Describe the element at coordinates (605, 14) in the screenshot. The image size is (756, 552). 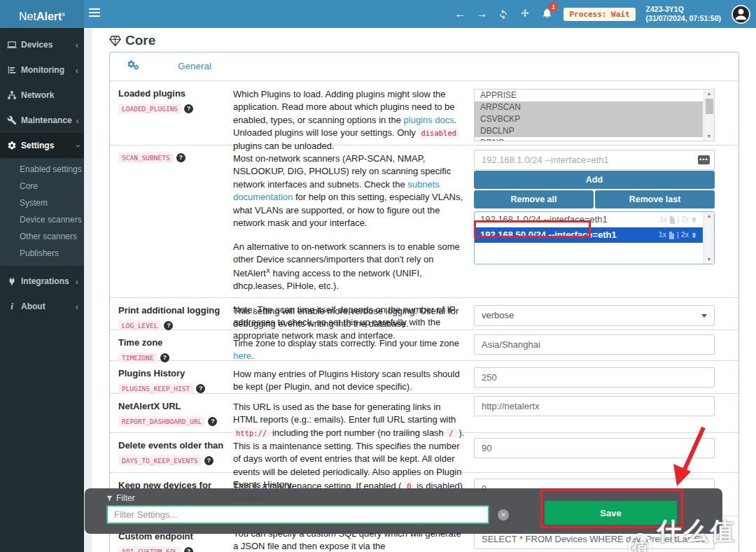
I see `header-actions: ← → 1 Process: Wait Z423-3Y1Q (31/07/202…` at that location.